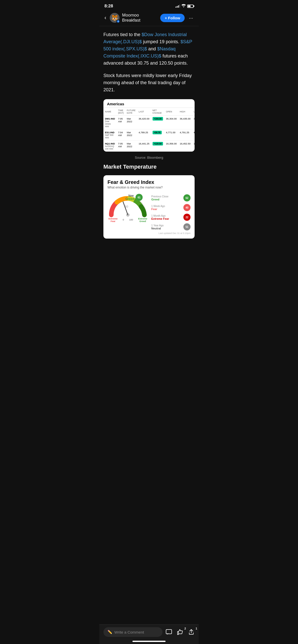 This screenshot has height=644, width=298. What do you see at coordinates (109, 6) in the screenshot?
I see `status-time: 8:28` at bounding box center [109, 6].